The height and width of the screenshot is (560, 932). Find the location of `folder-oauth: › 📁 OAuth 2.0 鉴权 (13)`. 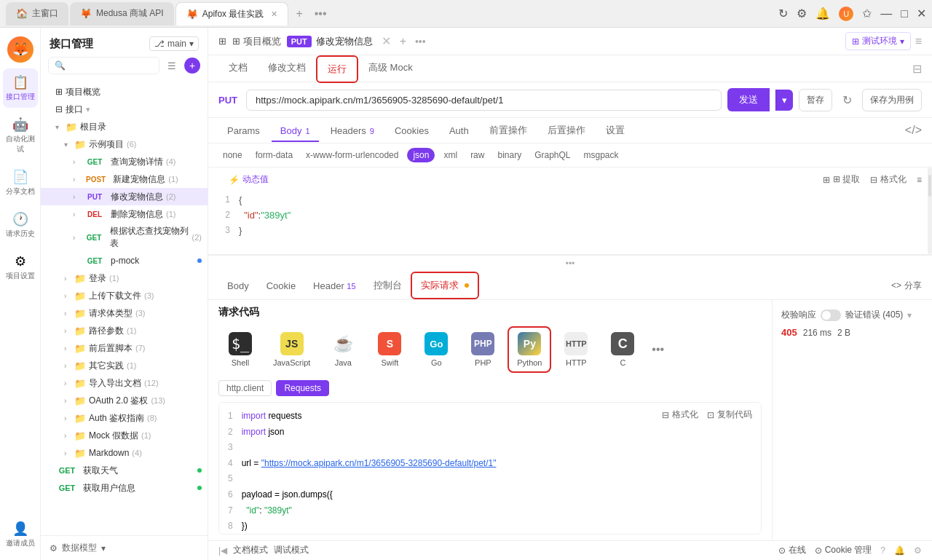

folder-oauth: › 📁 OAuth 2.0 鉴权 (13) is located at coordinates (124, 401).